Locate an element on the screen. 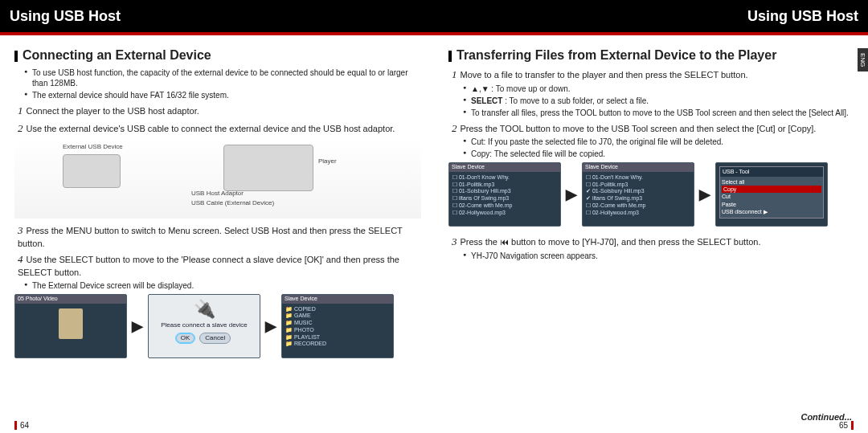 This screenshot has width=868, height=433. label: External USB Device is located at coordinates (93, 146).